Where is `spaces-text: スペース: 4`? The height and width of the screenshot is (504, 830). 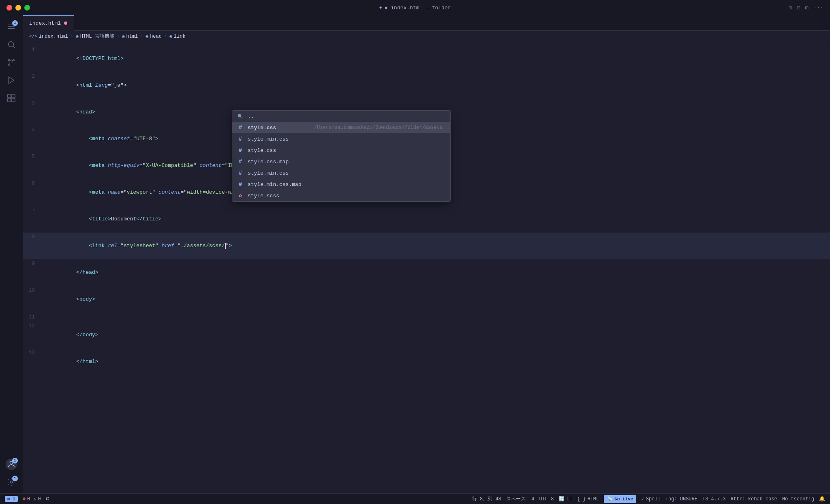
spaces-text: スペース: 4 is located at coordinates (520, 499).